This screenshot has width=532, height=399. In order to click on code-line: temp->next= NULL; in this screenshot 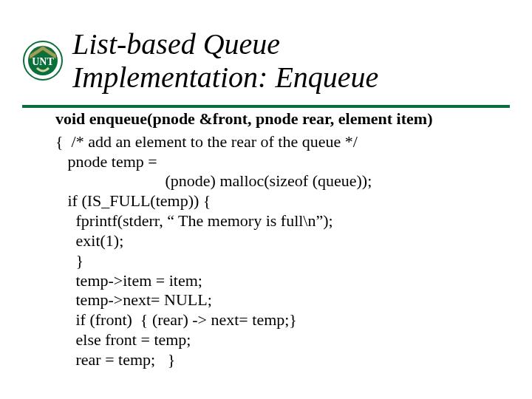, I will do `click(284, 300)`.